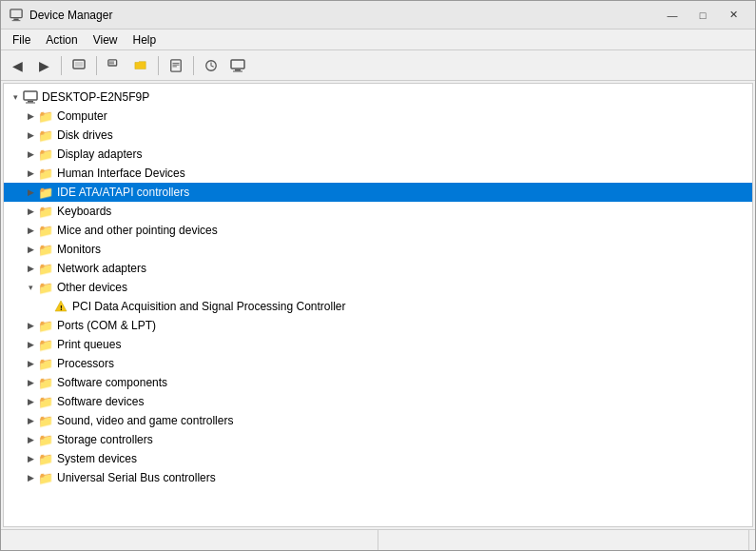 Image resolution: width=756 pixels, height=551 pixels. What do you see at coordinates (378, 421) in the screenshot?
I see `tree-item-sound-video: ▶ 📁 Sound, video and game controllers` at bounding box center [378, 421].